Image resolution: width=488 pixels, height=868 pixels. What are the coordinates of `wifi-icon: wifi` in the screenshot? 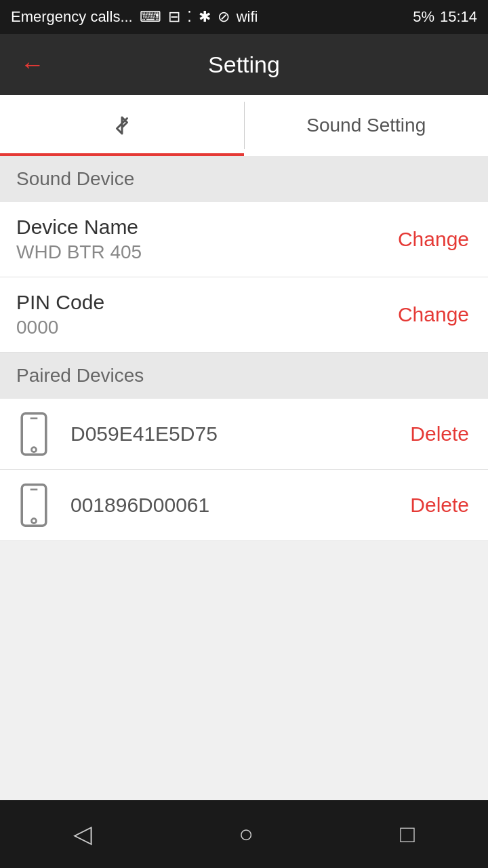 It's located at (247, 17).